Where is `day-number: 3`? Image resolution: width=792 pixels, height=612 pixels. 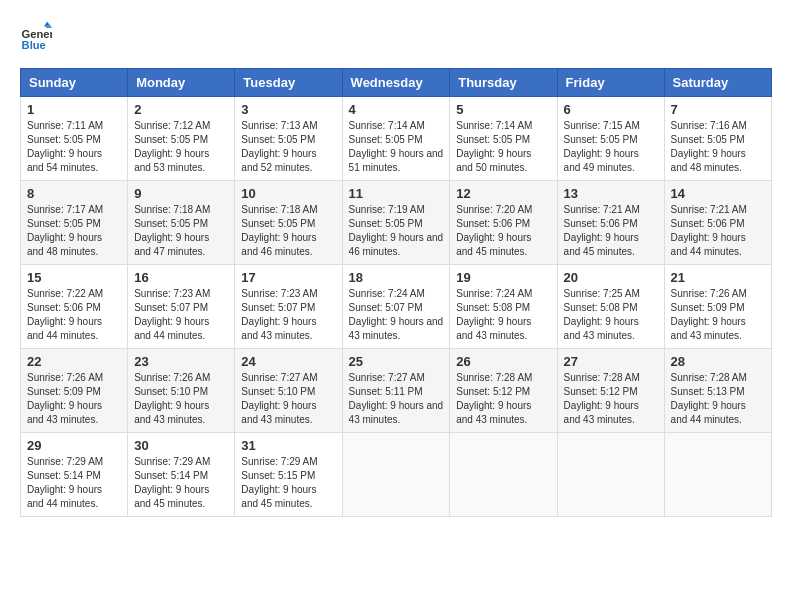
day-number: 3 is located at coordinates (288, 110).